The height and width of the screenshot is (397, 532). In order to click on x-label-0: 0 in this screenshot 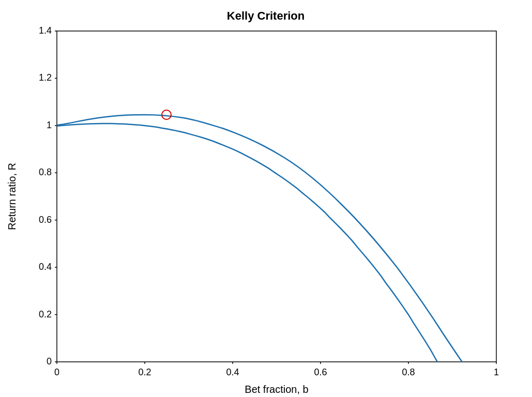, I will do `click(57, 372)`.